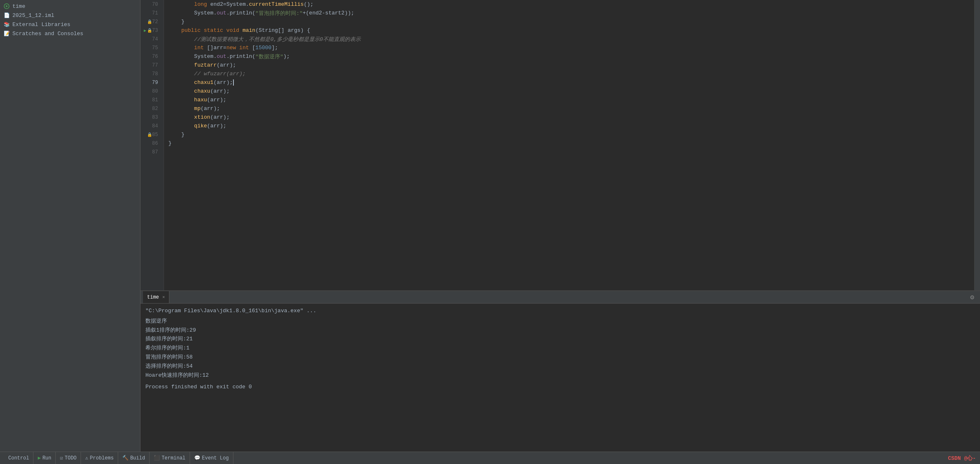 Image resolution: width=980 pixels, height=464 pixels. Describe the element at coordinates (155, 100) in the screenshot. I see `line-num-text: 81` at that location.